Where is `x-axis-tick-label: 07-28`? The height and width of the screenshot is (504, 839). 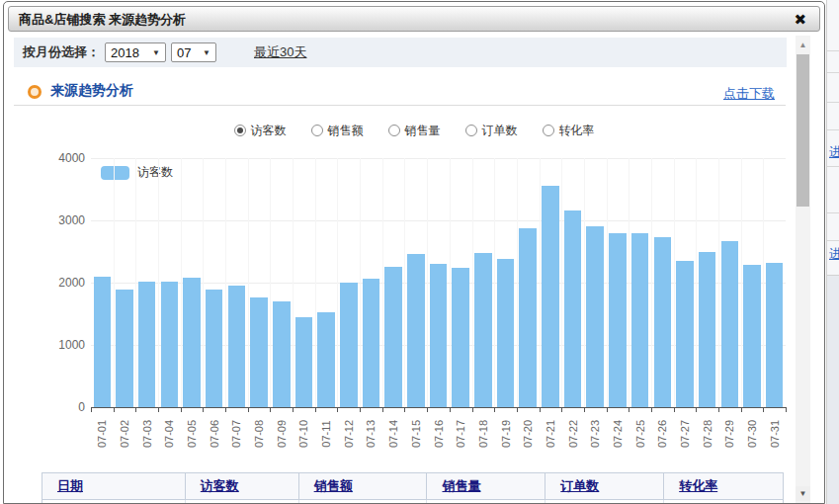
x-axis-tick-label: 07-28 is located at coordinates (708, 434).